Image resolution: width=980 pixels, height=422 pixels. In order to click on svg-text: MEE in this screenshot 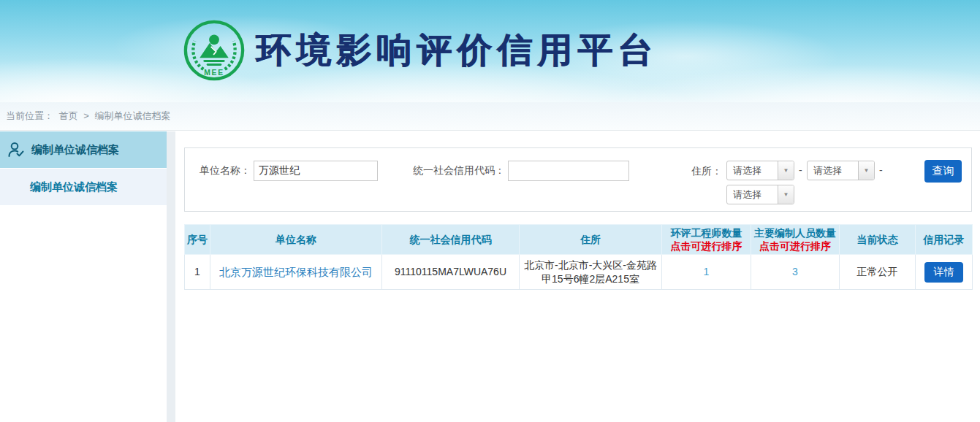, I will do `click(214, 73)`.